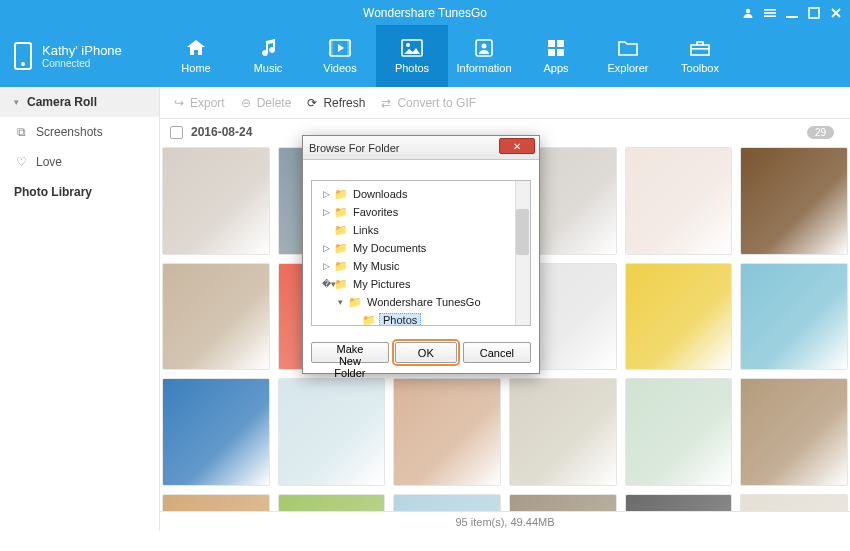 Image resolution: width=850 pixels, height=551 pixels. Describe the element at coordinates (21, 162) in the screenshot. I see `heart-icon: ♡` at that location.